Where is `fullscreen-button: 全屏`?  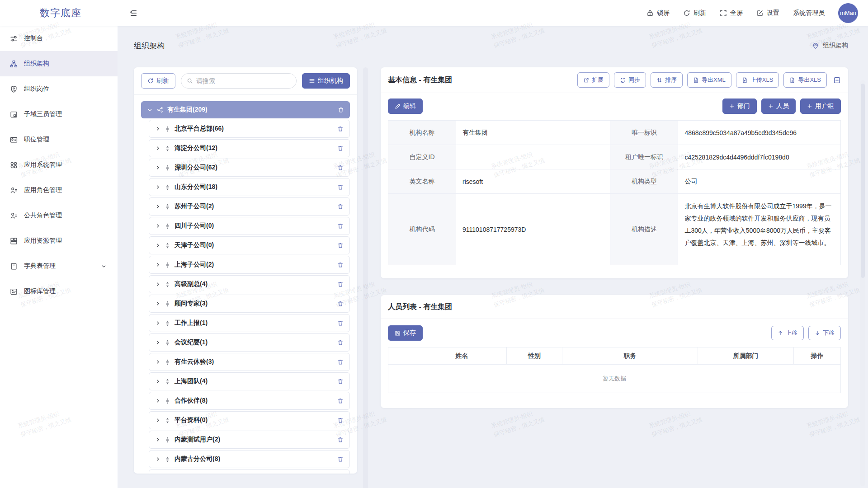
fullscreen-button: 全屏 is located at coordinates (731, 13).